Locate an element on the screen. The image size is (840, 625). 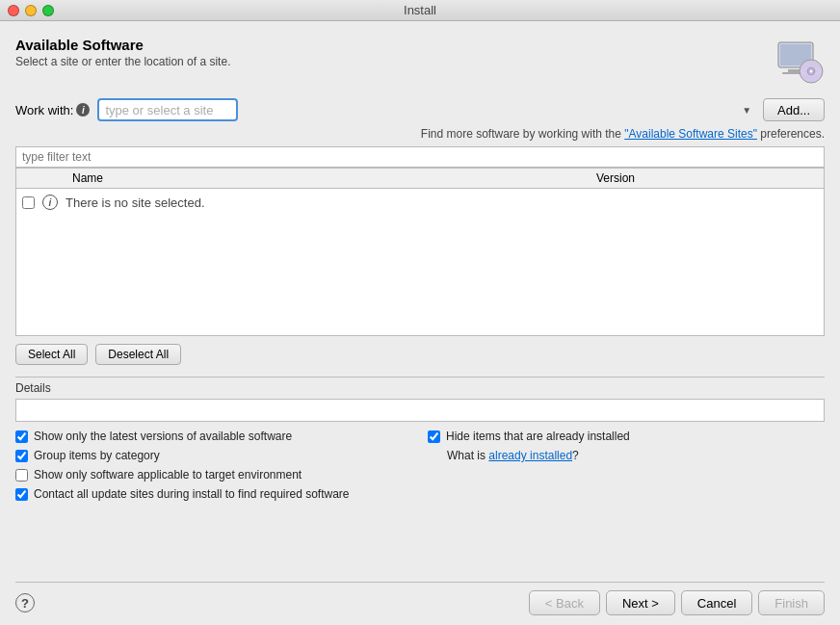
no-site-message: There is no site selected. is located at coordinates (135, 202).